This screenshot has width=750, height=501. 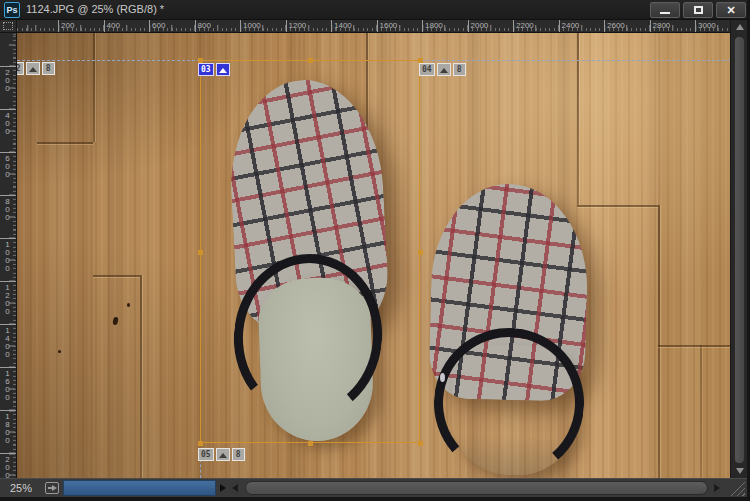 I want to click on vertical-scrollbar, so click(x=738, y=249).